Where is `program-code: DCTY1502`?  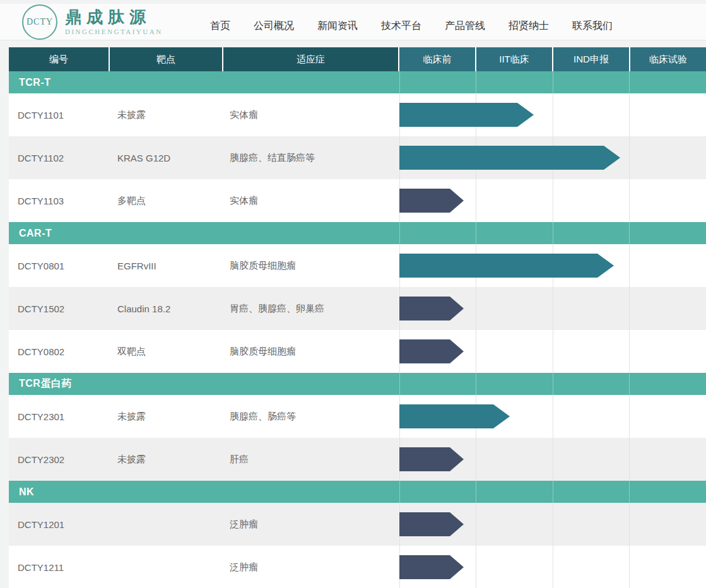
program-code: DCTY1502 is located at coordinates (59, 309).